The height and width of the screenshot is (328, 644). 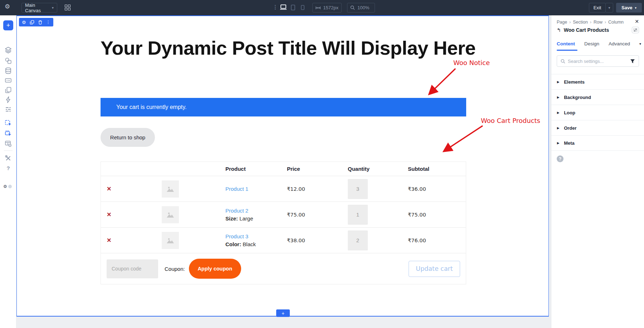 What do you see at coordinates (358, 240) in the screenshot?
I see `quantity-input: 2` at bounding box center [358, 240].